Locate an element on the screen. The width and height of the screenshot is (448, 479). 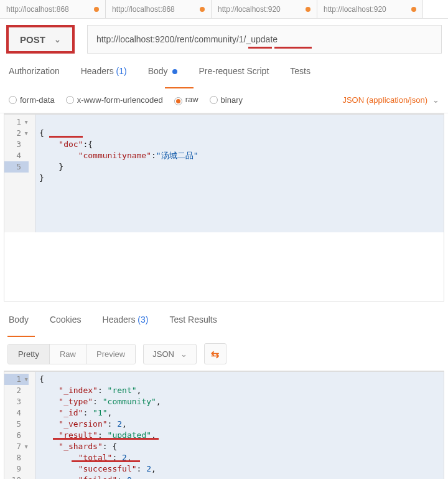
tab-resp-tests: Test Results is located at coordinates (193, 323).